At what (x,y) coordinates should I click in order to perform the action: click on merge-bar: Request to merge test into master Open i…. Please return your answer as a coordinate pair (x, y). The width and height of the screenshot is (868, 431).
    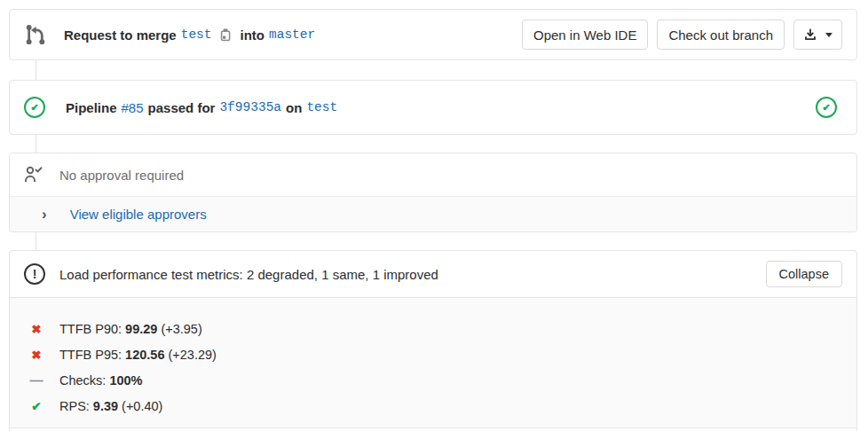
    Looking at the image, I should click on (433, 35).